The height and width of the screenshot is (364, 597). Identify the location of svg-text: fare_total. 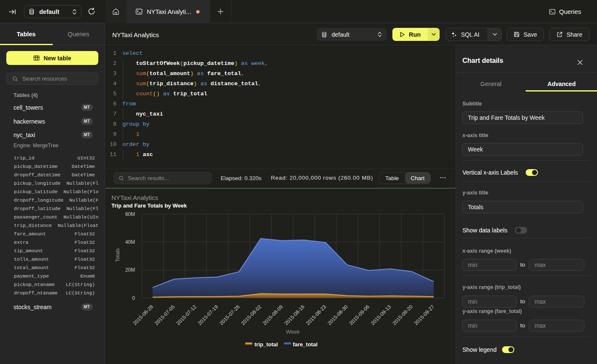
(305, 344).